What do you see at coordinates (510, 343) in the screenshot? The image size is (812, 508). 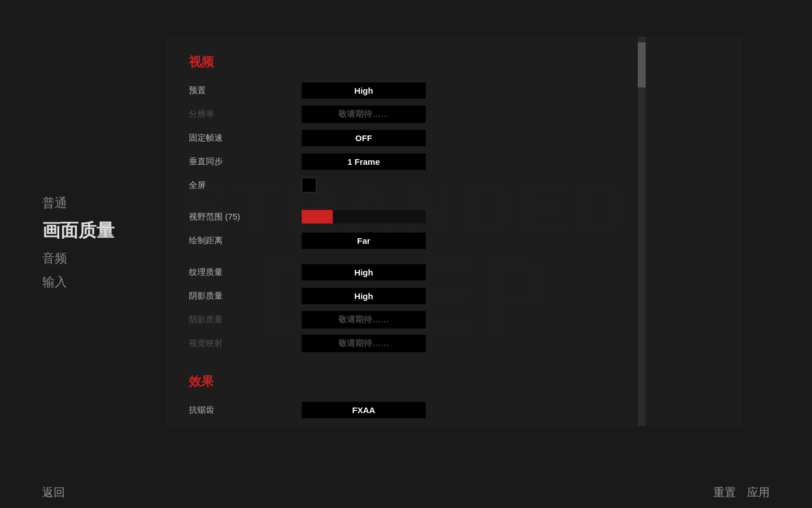 I see `control-reflection: 敬请期待……` at bounding box center [510, 343].